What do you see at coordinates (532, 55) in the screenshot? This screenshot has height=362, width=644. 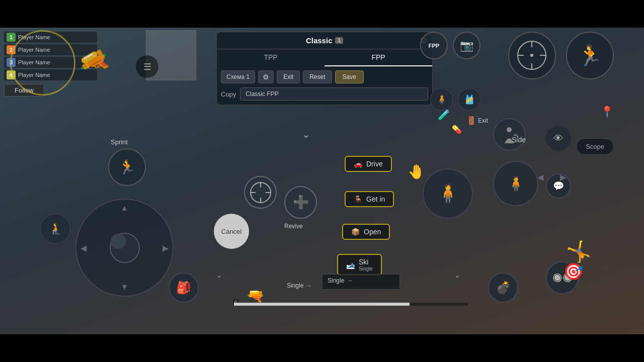 I see `crosshair-button` at bounding box center [532, 55].